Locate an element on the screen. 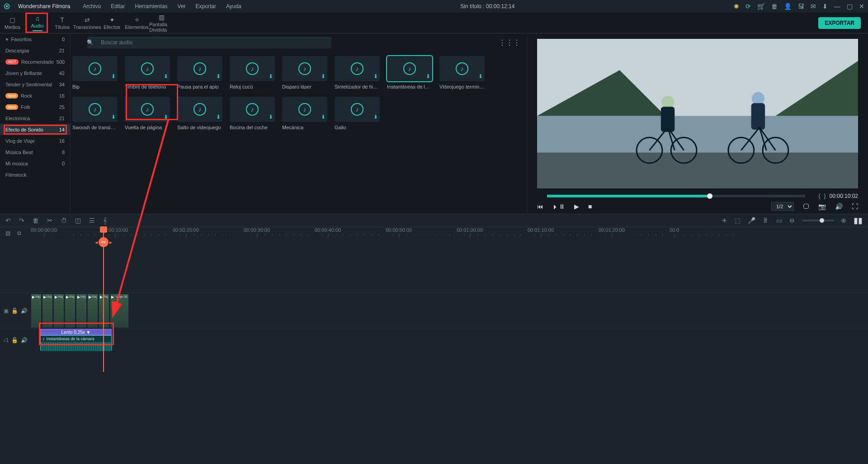 The width and height of the screenshot is (868, 464). sidebar-item-recomendado: HOTRecomendado500 is located at coordinates (35, 61).